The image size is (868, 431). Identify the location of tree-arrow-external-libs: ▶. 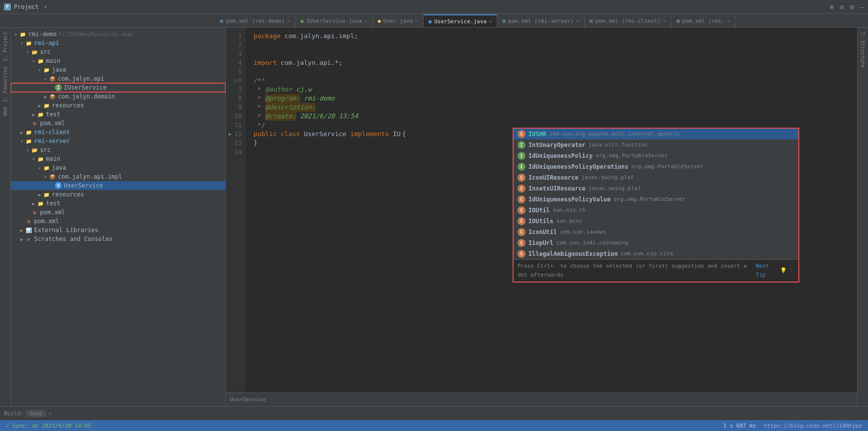
(22, 231).